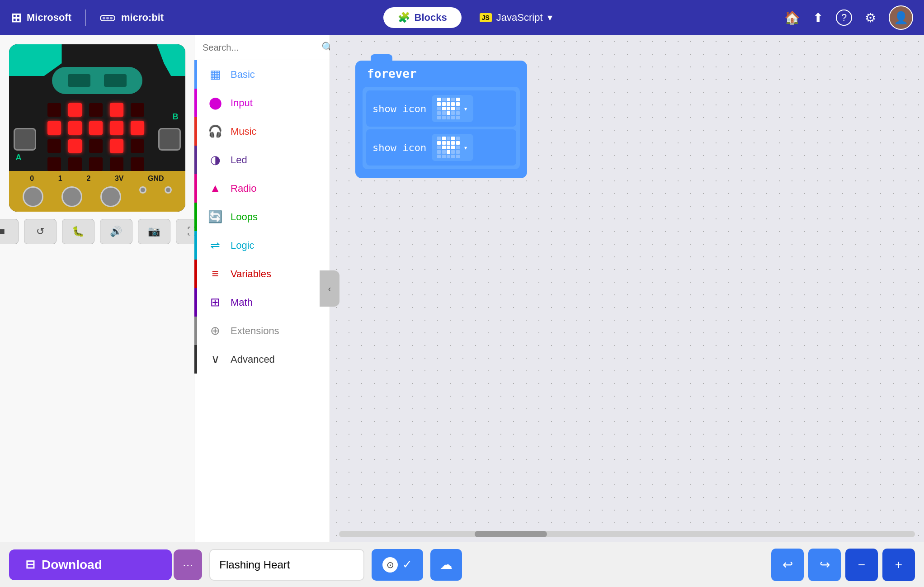  Describe the element at coordinates (453, 109) in the screenshot. I see `icon-picker-1: ▾` at that location.